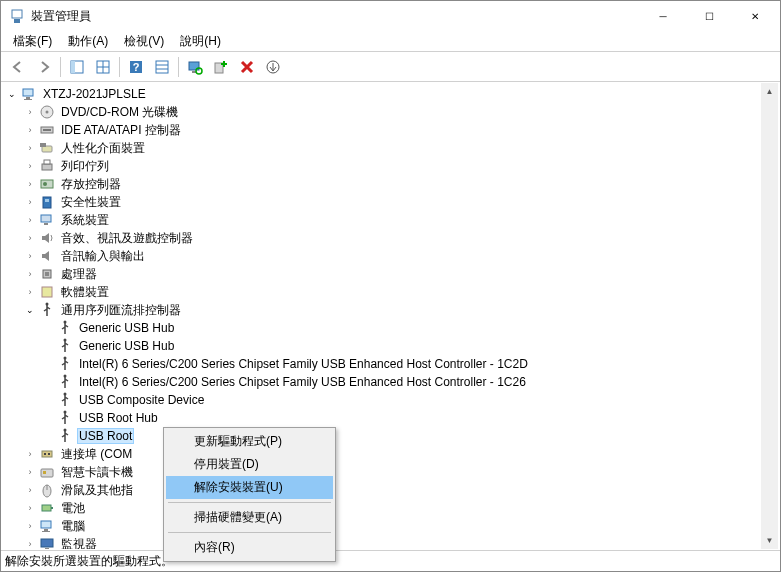 Image resolution: width=781 pixels, height=572 pixels. What do you see at coordinates (47, 256) in the screenshot?
I see `audioio-icon` at bounding box center [47, 256].